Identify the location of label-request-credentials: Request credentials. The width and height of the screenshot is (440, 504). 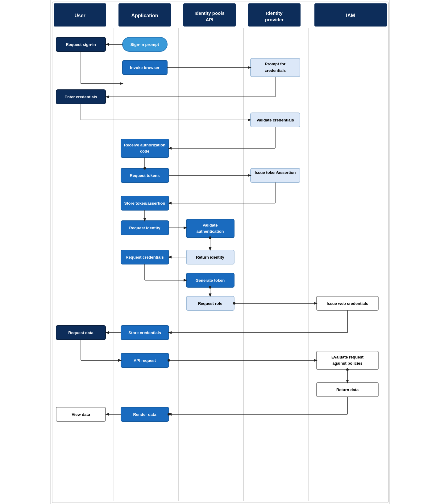
(145, 257).